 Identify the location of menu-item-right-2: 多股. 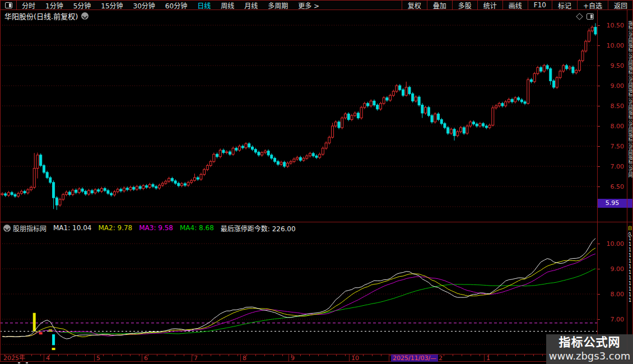
(465, 5).